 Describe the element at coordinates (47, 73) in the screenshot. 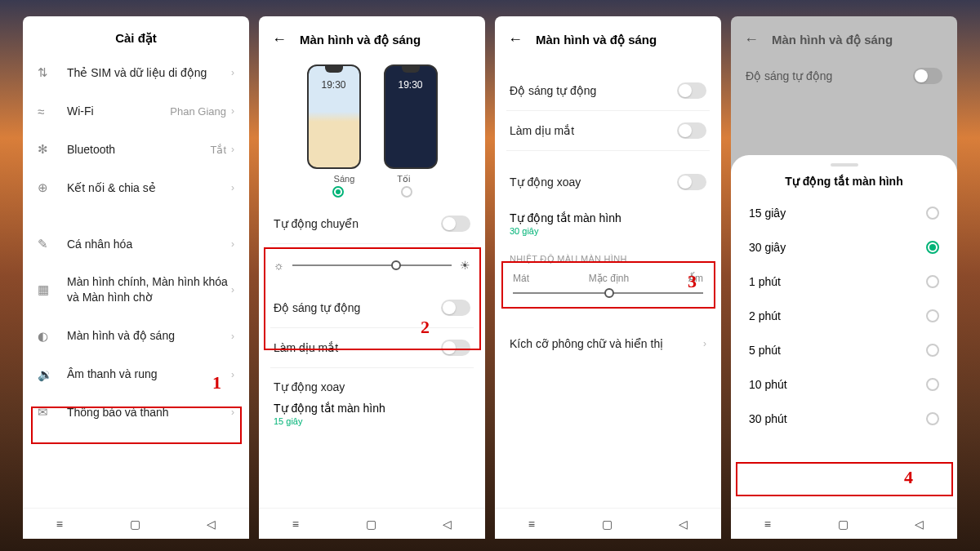

I see `sim-icon: ⇅` at that location.